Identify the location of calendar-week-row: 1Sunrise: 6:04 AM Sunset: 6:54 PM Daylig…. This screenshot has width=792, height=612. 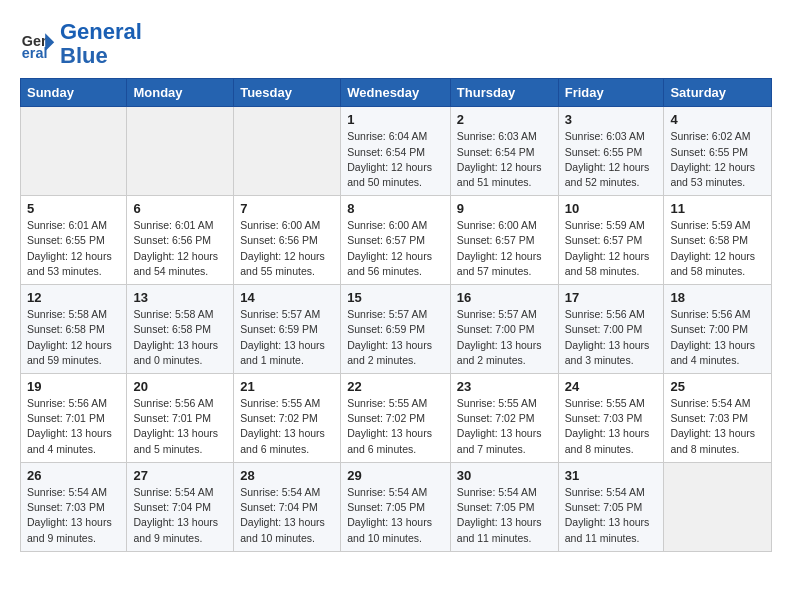
(396, 152).